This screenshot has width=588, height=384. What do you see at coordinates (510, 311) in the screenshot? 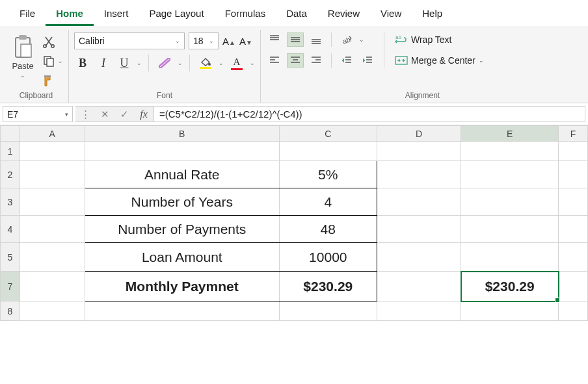
I see `cell-E8` at bounding box center [510, 311].